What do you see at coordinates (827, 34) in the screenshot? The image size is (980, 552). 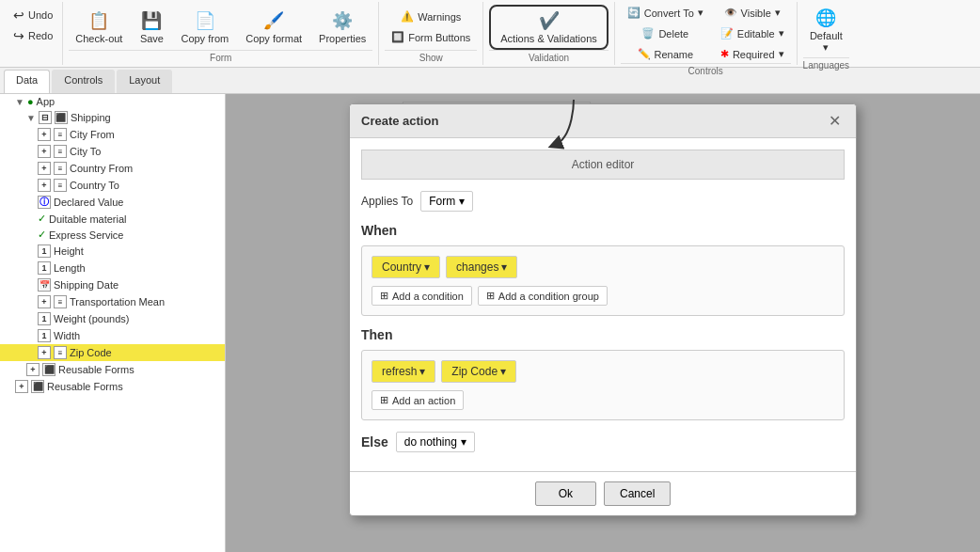 I see `languages-group: 🌐 Default ▾ Languages` at bounding box center [827, 34].